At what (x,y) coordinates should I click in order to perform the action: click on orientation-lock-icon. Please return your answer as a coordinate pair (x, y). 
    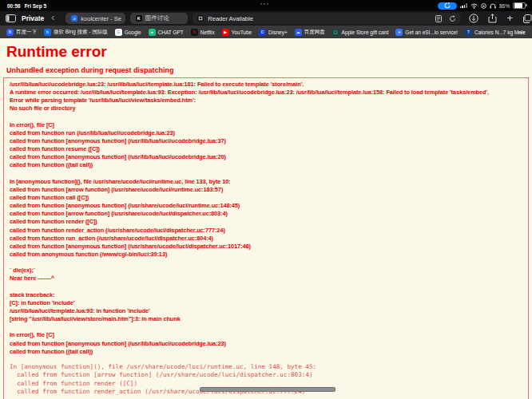
    Looking at the image, I should click on (484, 6).